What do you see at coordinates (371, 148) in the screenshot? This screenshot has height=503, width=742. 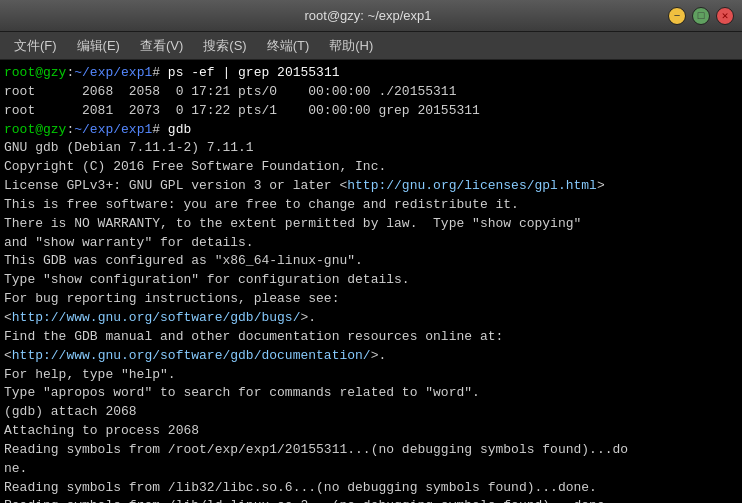 I see `terminal-line: GNU gdb (Debian 7.11.1-2) 7.11.1` at bounding box center [371, 148].